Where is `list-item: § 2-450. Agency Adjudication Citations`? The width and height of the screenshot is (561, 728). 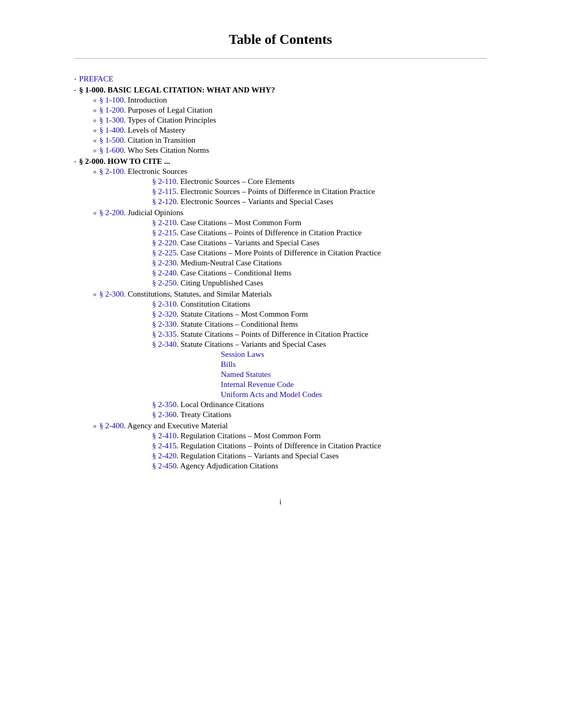
list-item: § 2-450. Agency Adjudication Citations is located at coordinates (240, 466).